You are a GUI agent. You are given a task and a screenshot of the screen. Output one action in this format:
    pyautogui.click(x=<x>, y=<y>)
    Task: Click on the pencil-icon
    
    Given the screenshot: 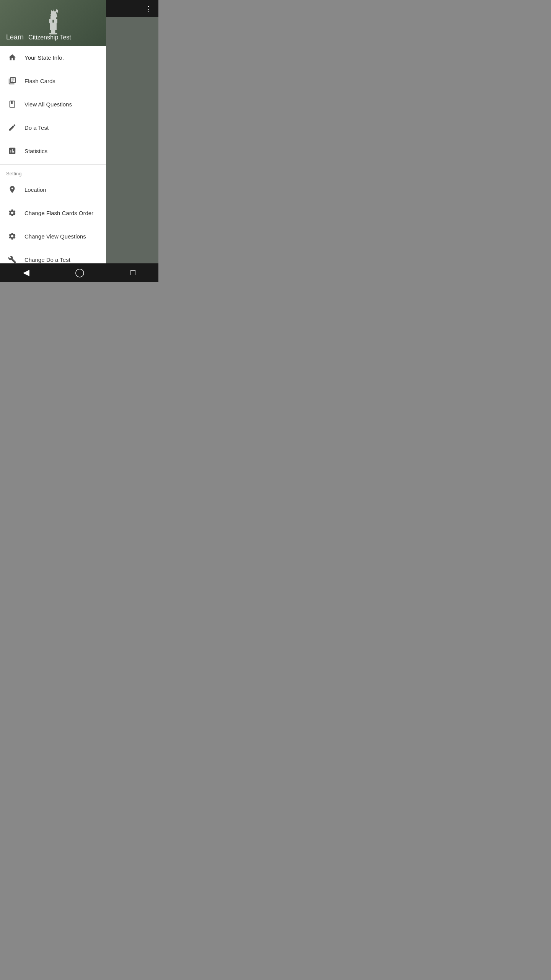 What is the action you would take?
    pyautogui.click(x=12, y=127)
    